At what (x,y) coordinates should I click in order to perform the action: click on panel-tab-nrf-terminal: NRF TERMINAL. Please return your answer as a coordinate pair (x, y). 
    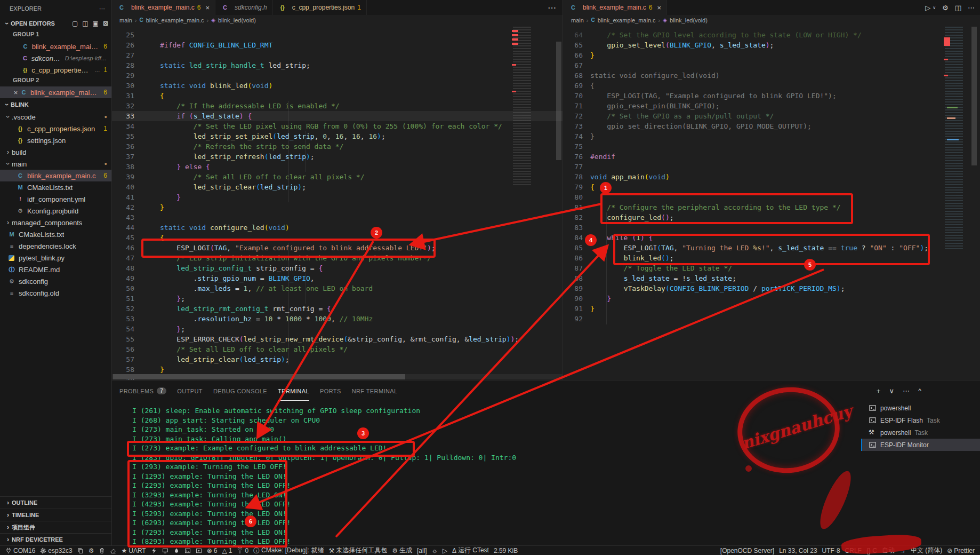
    Looking at the image, I should click on (375, 391).